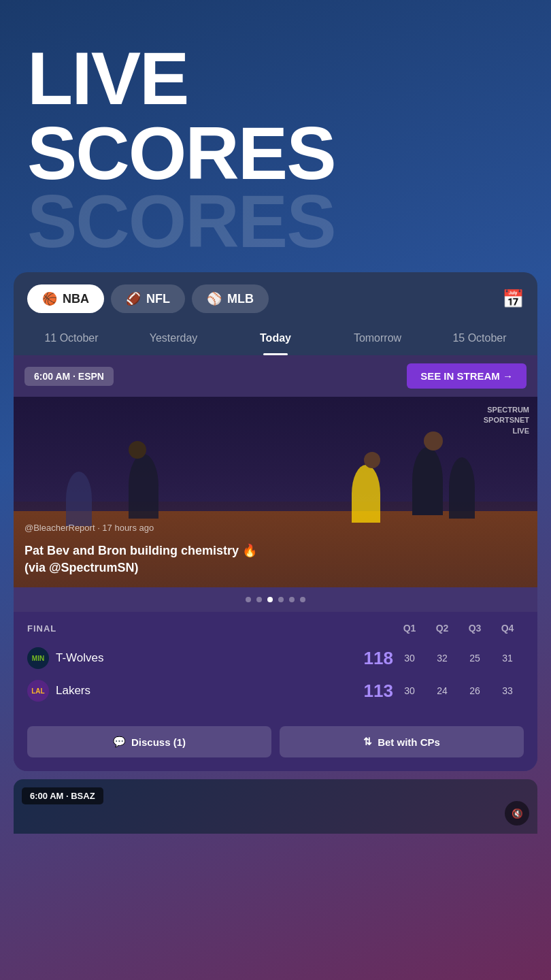  I want to click on lakers-q3: 26, so click(475, 691).